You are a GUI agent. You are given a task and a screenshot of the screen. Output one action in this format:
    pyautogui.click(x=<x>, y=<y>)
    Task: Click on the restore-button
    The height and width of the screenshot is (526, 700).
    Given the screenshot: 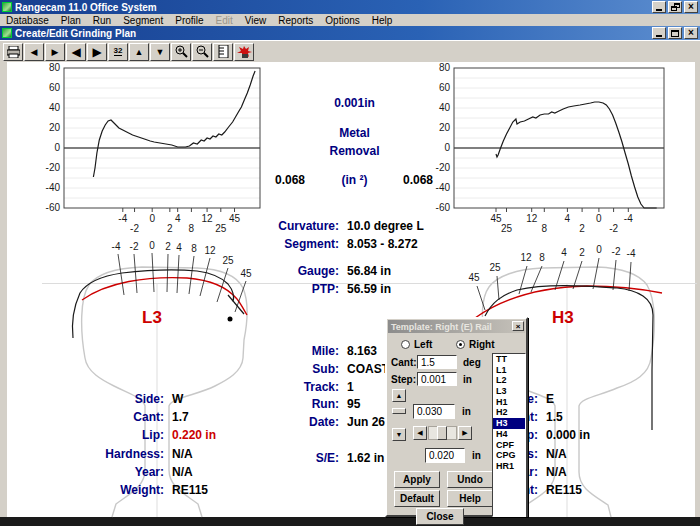 What is the action you would take?
    pyautogui.click(x=675, y=7)
    